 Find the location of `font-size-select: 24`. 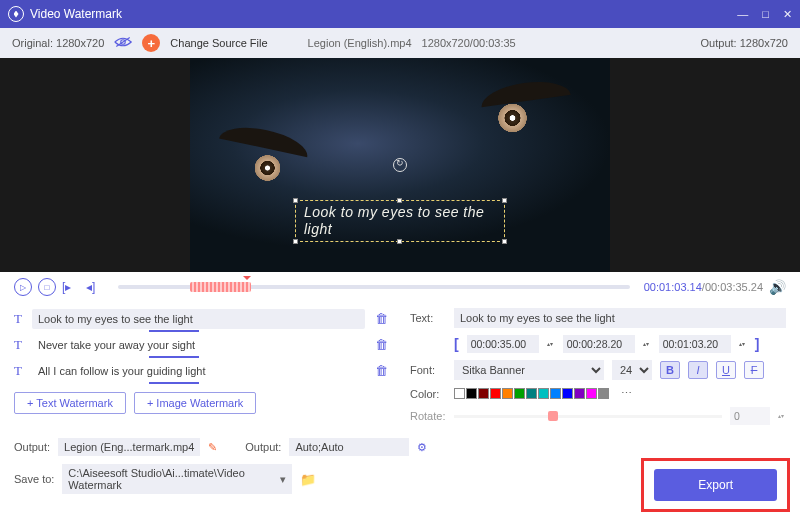

font-size-select: 24 is located at coordinates (632, 370).